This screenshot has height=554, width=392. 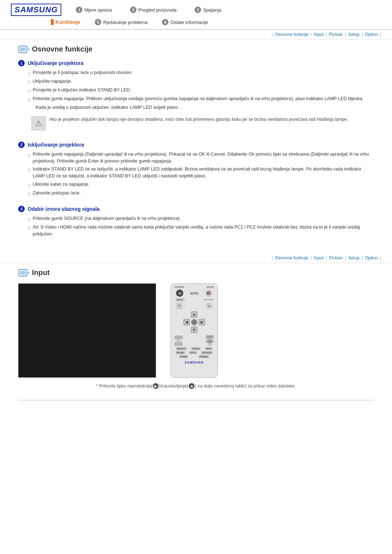 I want to click on breadcrumb-link-osnovne: Osnovne funkcije, so click(x=292, y=34).